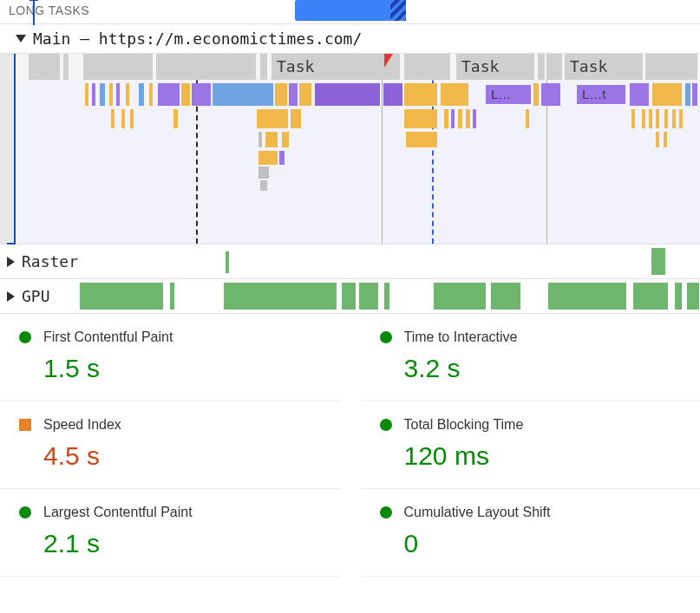  Describe the element at coordinates (601, 95) in the screenshot. I see `flame-call: L…t` at that location.